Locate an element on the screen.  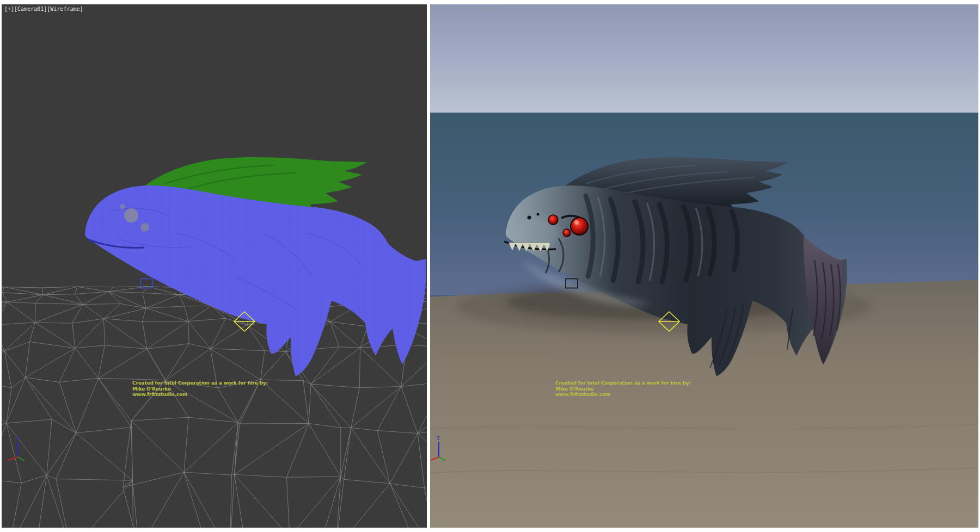
viewport-shading-menu: [Shaded] is located at coordinates (488, 9).